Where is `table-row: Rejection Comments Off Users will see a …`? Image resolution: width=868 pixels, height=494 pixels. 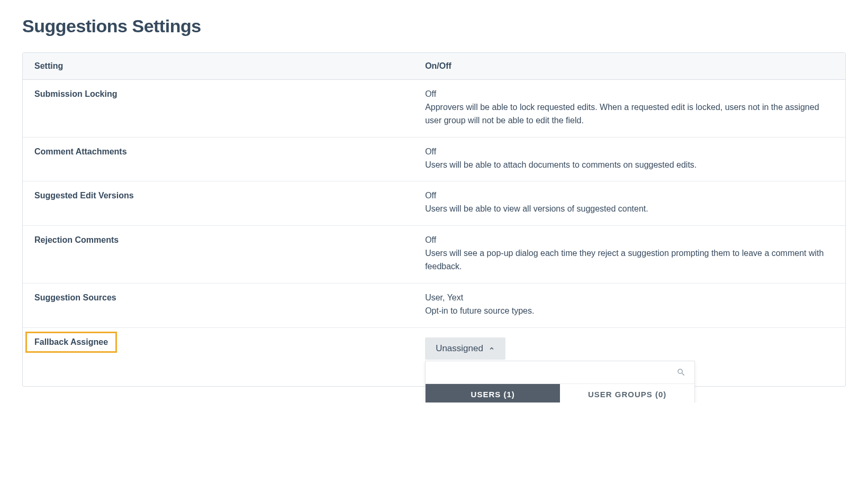 table-row: Rejection Comments Off Users will see a … is located at coordinates (434, 255).